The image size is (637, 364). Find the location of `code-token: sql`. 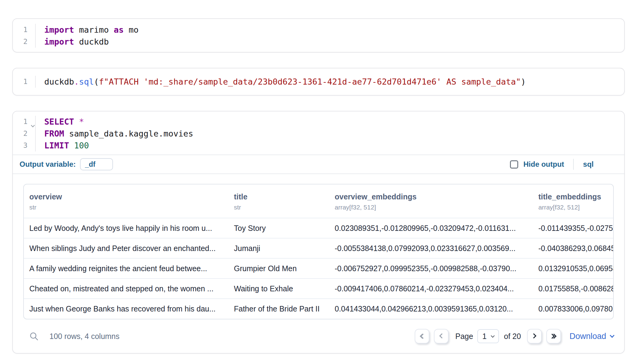

code-token: sql is located at coordinates (87, 82).